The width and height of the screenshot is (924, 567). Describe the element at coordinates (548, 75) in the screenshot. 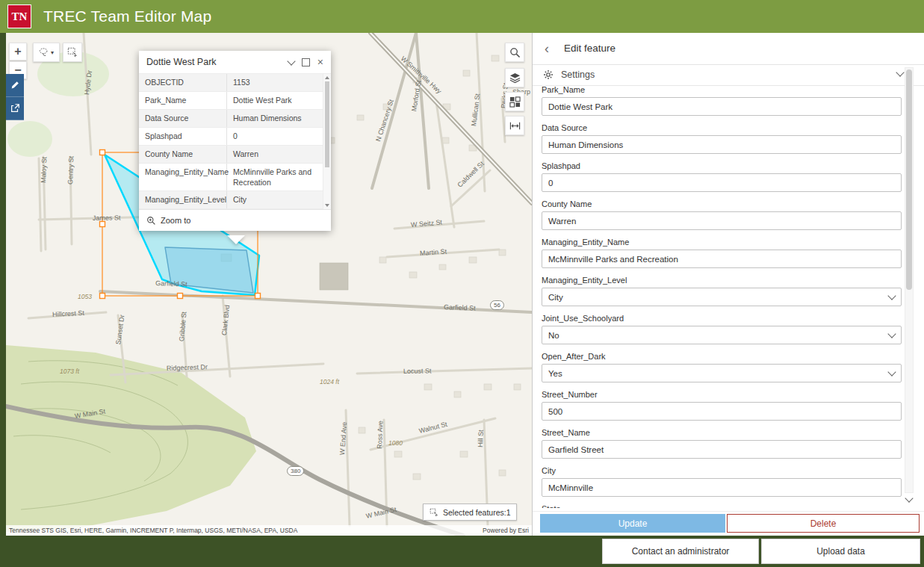

I see `gear-icon` at that location.